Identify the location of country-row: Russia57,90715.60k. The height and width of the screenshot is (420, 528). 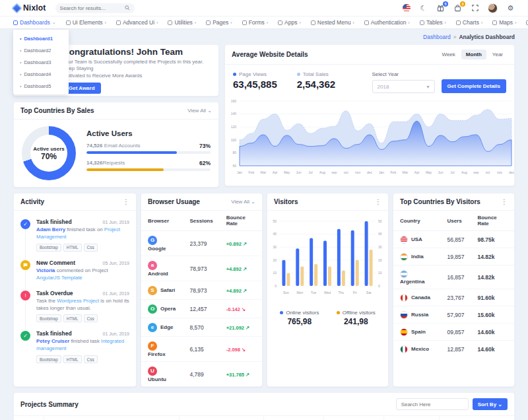
(454, 315).